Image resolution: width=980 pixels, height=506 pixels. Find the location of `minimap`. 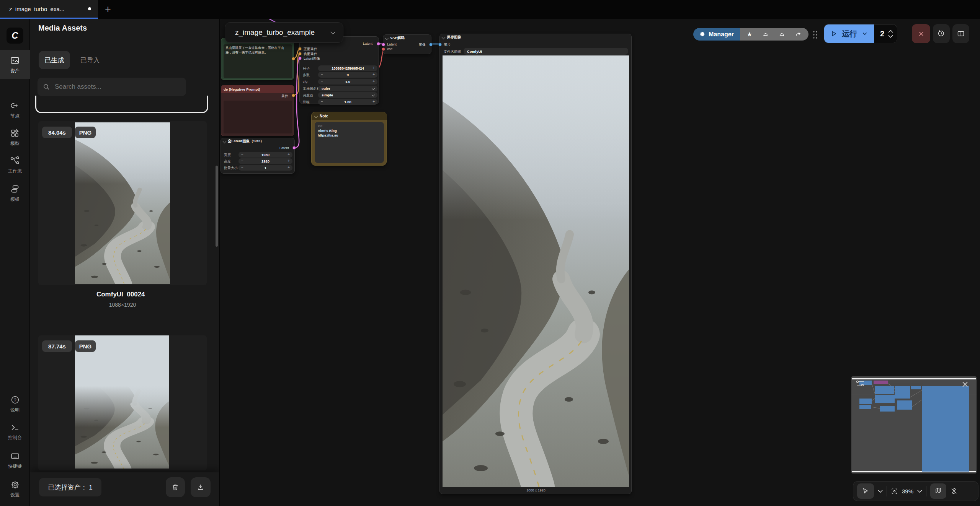

minimap is located at coordinates (914, 425).